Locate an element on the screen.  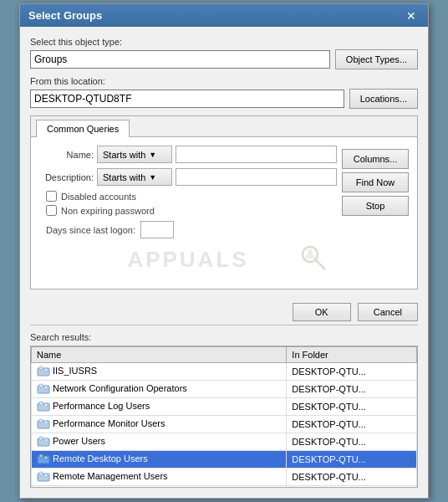
disabled-accounts-row: Disabled accounts is located at coordinates (188, 196).